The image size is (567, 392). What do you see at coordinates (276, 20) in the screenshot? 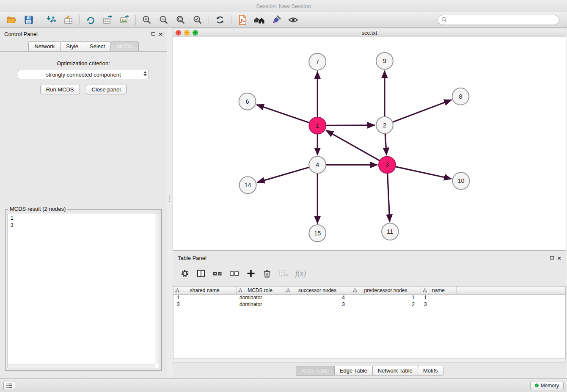
I see `apply-style-button` at bounding box center [276, 20].